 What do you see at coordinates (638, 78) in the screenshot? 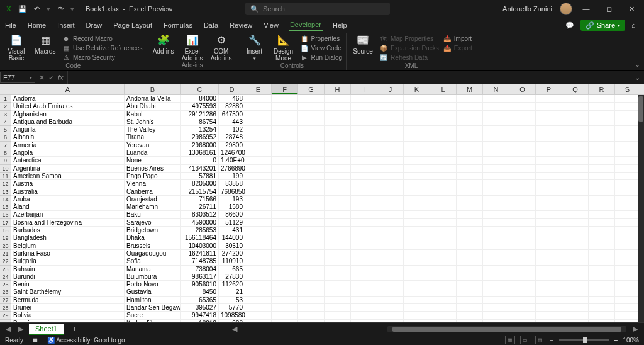
I see `expand-formula-icon: ⌄` at bounding box center [638, 78].